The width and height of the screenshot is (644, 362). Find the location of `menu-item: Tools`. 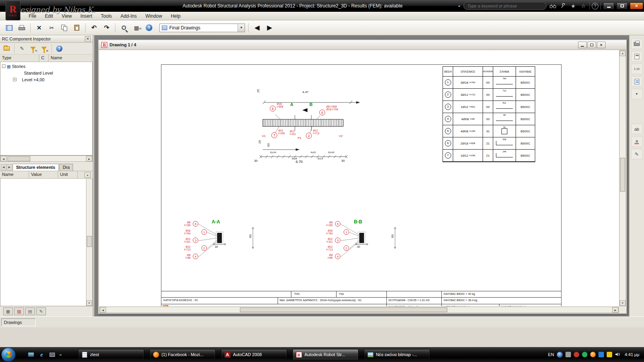

menu-item: Tools is located at coordinates (106, 16).